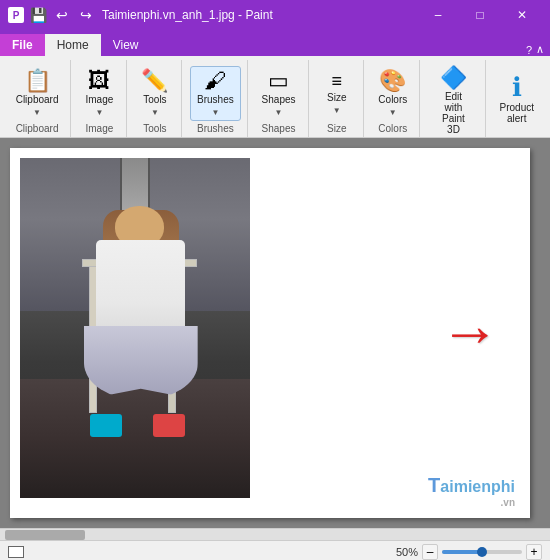 Image resolution: width=550 pixels, height=560 pixels. I want to click on watermark-T: T, so click(434, 485).